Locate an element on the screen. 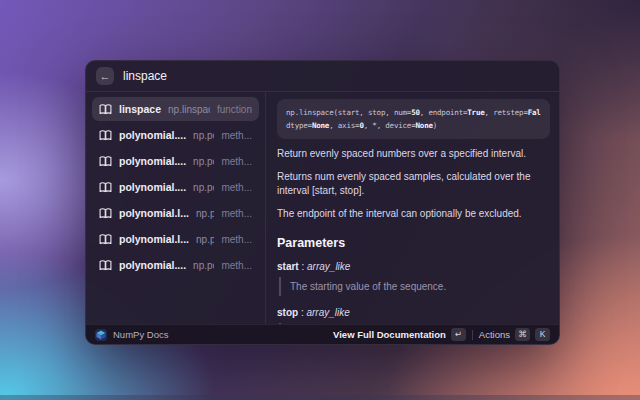 The image size is (640, 400). param-header: start : array_like is located at coordinates (414, 266).